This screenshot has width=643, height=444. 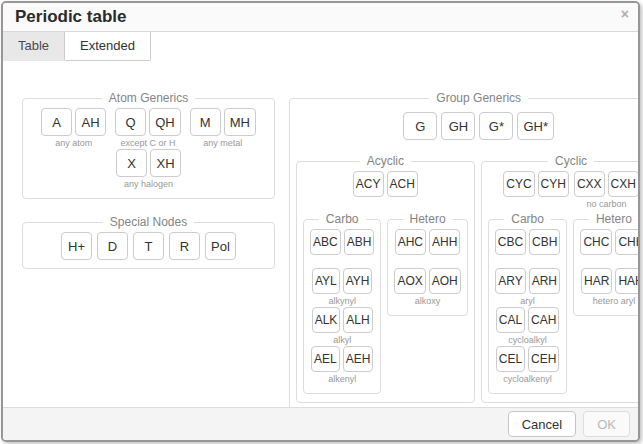 What do you see at coordinates (76, 246) in the screenshot?
I see `h-plus-button: H+` at bounding box center [76, 246].